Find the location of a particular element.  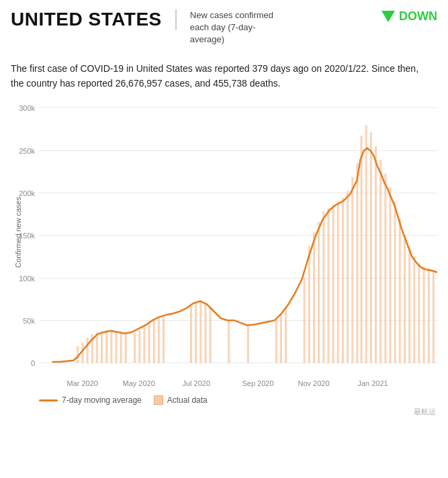

legend-average-label: 7-day moving average is located at coordinates (102, 400).